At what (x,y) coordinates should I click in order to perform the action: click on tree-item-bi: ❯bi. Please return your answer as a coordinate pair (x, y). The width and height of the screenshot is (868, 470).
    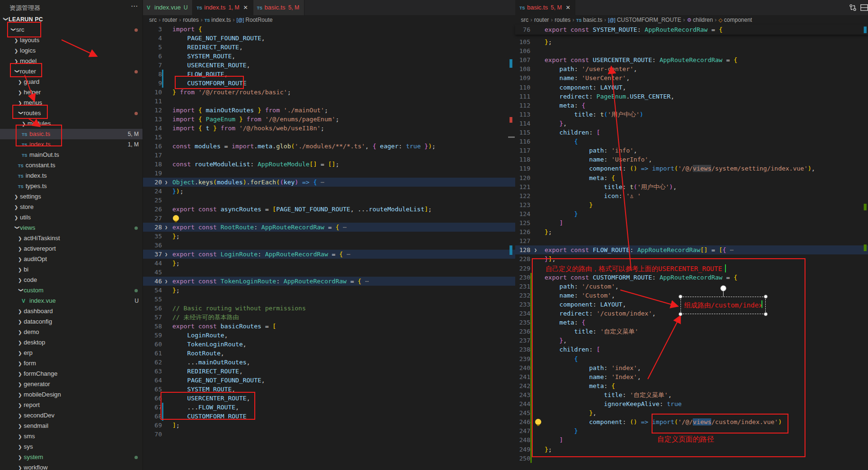
    Looking at the image, I should click on (71, 270).